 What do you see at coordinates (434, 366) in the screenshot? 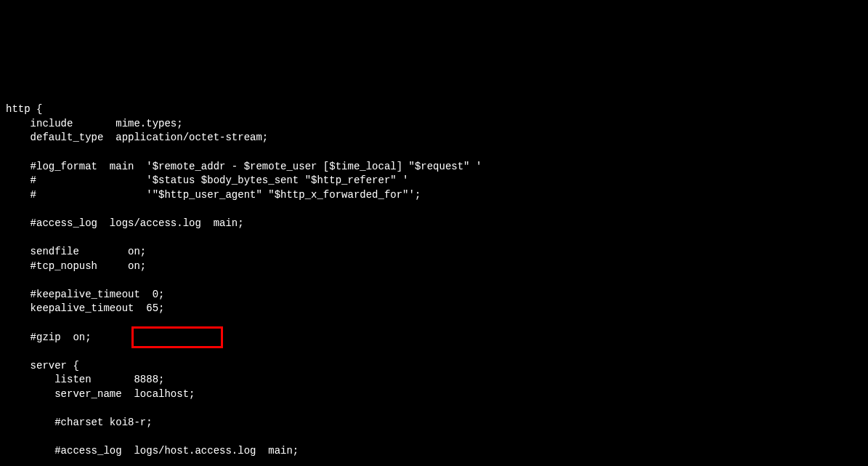
I see `code-line: server {` at bounding box center [434, 366].